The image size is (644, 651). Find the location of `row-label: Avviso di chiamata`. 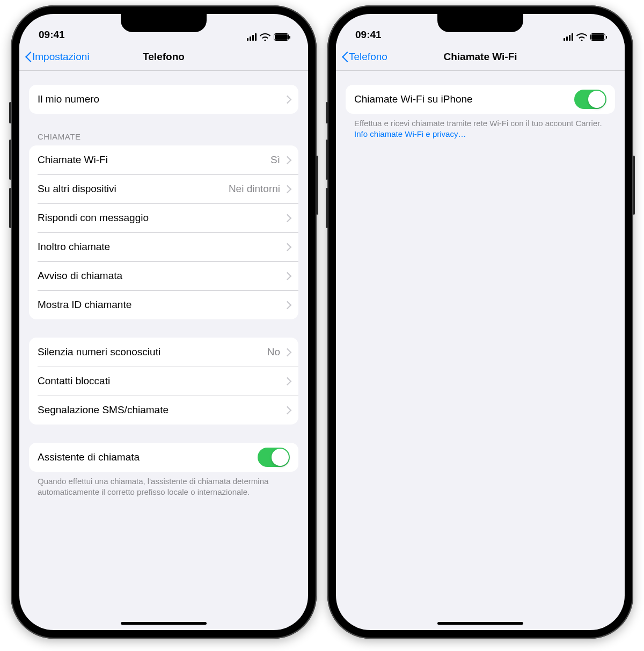

row-label: Avviso di chiamata is located at coordinates (80, 276).